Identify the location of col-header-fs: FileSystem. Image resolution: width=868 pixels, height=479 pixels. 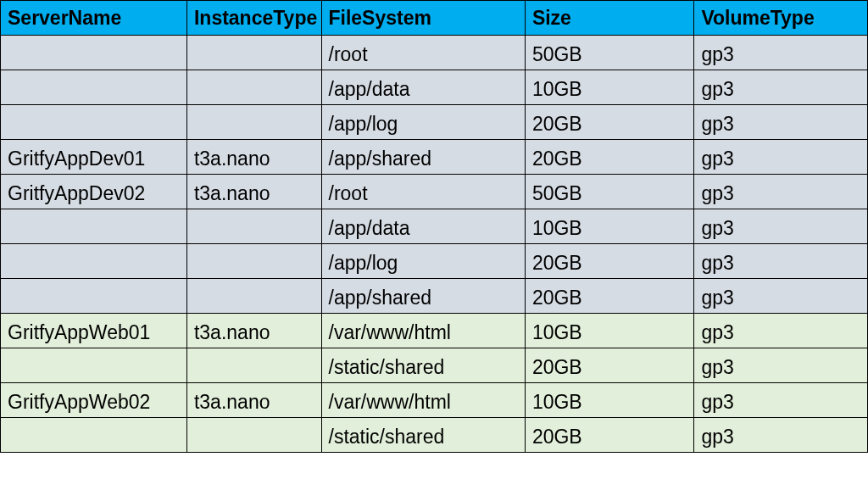
(423, 19).